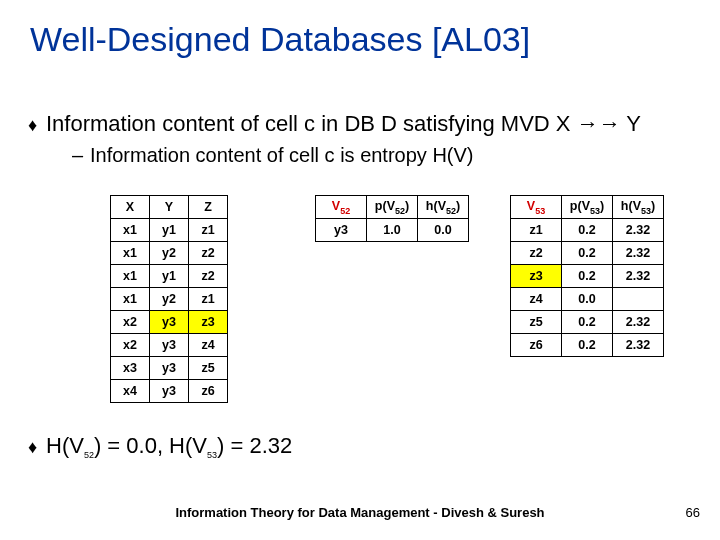 The height and width of the screenshot is (540, 720). What do you see at coordinates (282, 156) in the screenshot?
I see `sub-bullet-text: Information content of cell c is entropy…` at bounding box center [282, 156].